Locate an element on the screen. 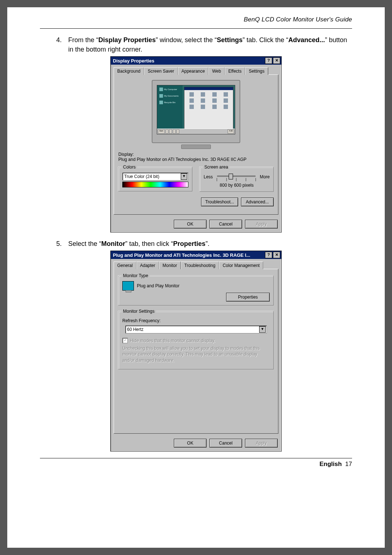 The width and height of the screenshot is (392, 555). refresh-value: 60 Hertz is located at coordinates (135, 329).